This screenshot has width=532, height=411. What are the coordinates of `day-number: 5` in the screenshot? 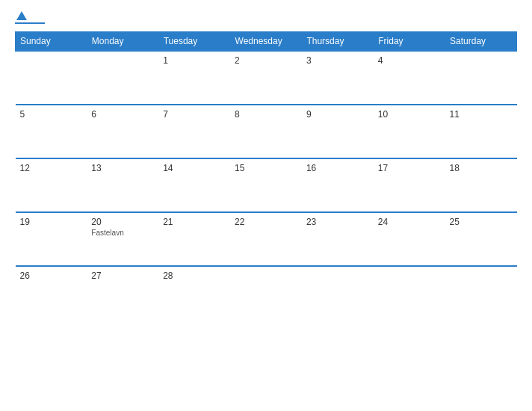 It's located at (22, 114).